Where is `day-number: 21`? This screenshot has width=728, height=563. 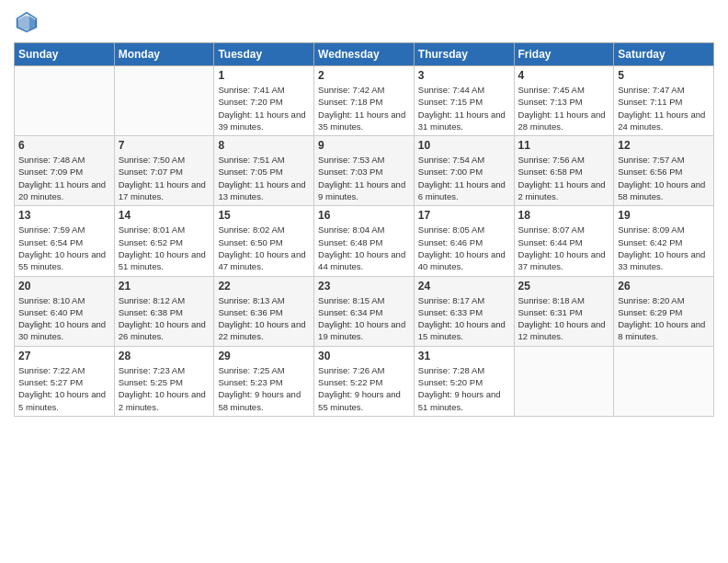
day-number: 21 is located at coordinates (165, 286).